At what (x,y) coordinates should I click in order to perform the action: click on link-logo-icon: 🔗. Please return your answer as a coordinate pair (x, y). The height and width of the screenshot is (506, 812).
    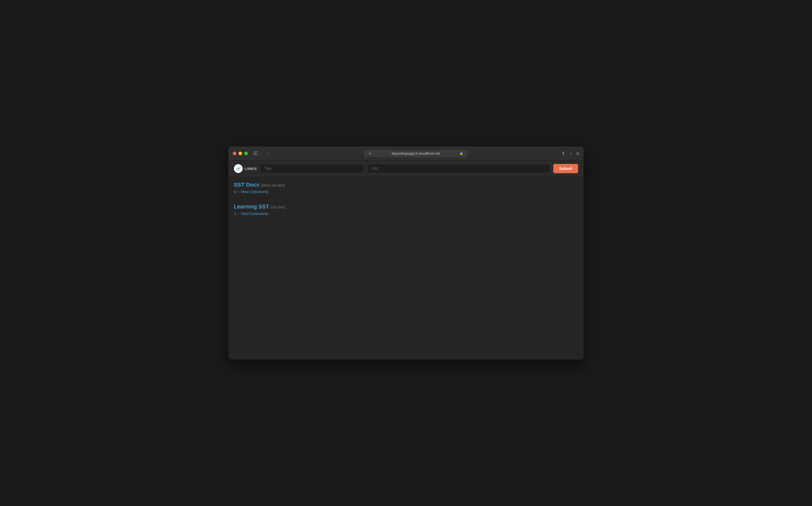
    Looking at the image, I should click on (238, 169).